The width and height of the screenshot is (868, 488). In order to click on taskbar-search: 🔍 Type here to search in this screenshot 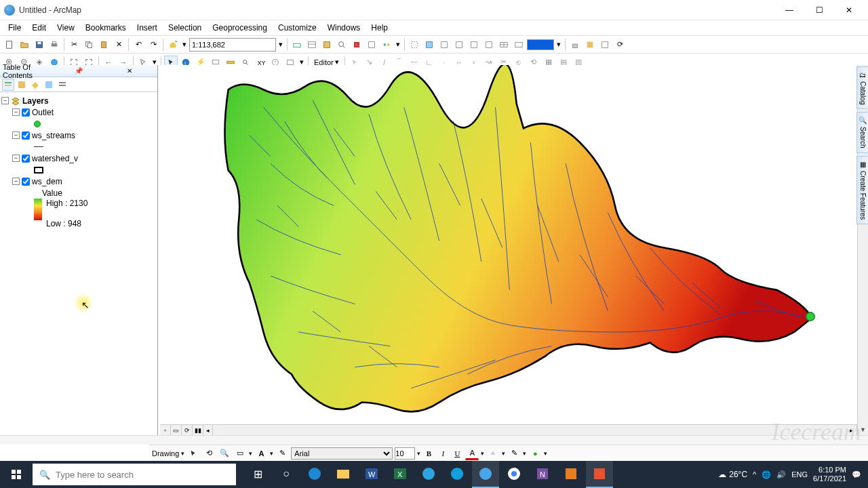, I will do `click(134, 474)`.